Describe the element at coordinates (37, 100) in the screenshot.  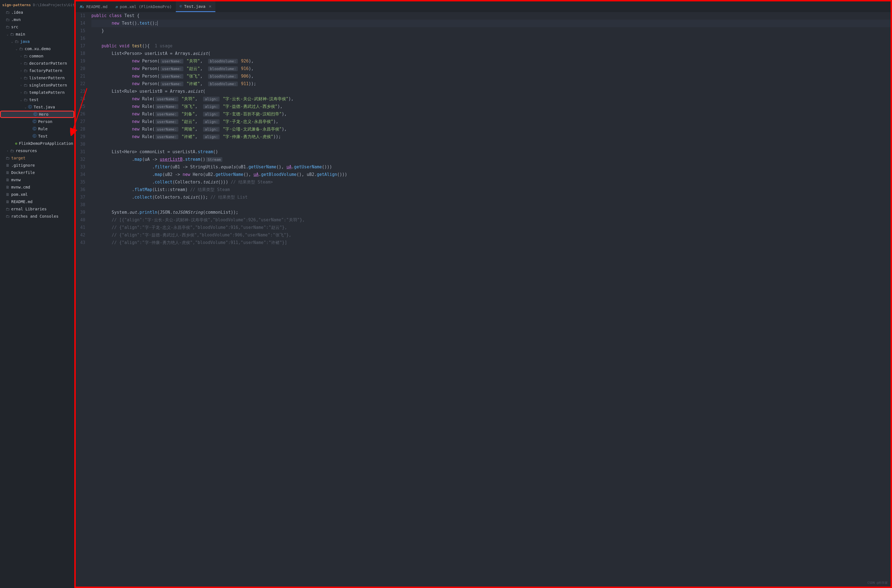
I see `tree-item-test: ⌄🗀test` at that location.